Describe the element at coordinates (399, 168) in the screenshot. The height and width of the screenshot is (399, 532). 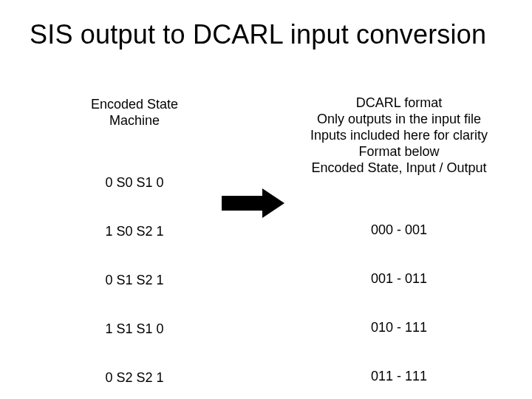
I see `heading-line: Encoded State, Input / Output` at that location.